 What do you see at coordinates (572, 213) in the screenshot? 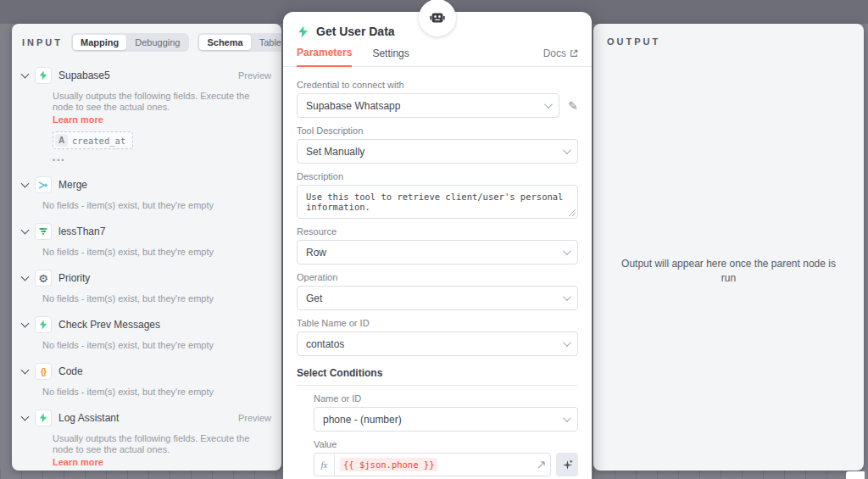
I see `resize-handle` at bounding box center [572, 213].